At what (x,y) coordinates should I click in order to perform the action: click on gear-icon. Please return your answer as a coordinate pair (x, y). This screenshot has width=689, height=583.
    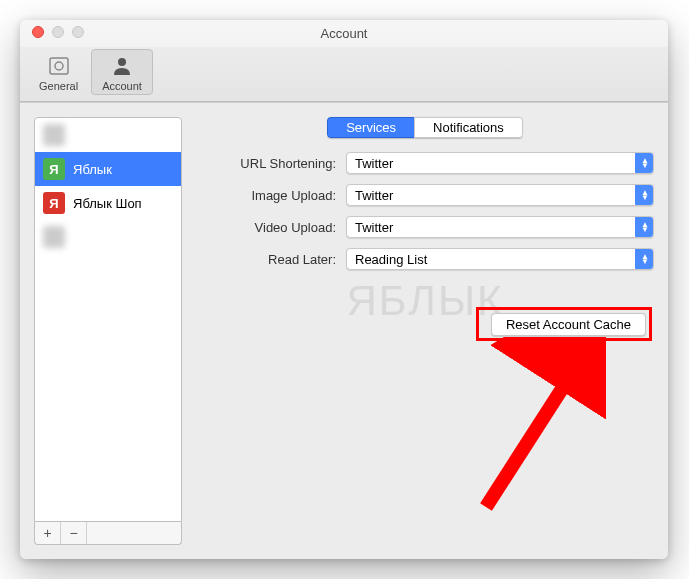
    Looking at the image, I should click on (59, 66).